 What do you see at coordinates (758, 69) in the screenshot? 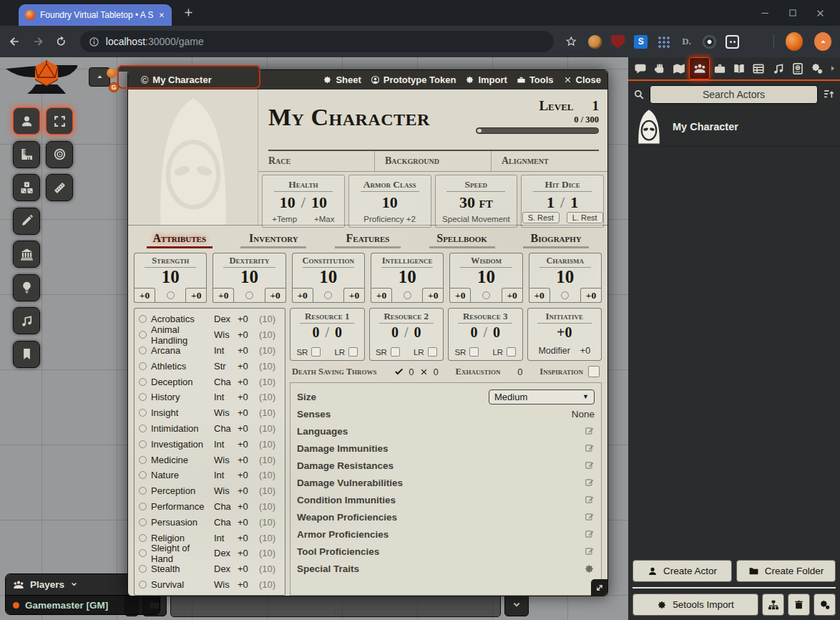
I see `tab-tables` at bounding box center [758, 69].